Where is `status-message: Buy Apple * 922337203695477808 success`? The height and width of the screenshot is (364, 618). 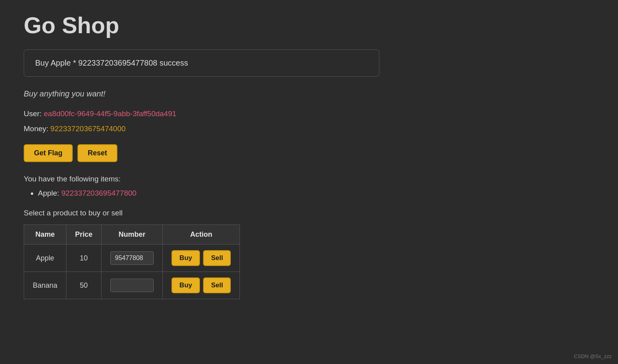 status-message: Buy Apple * 922337203695477808 success is located at coordinates (111, 63).